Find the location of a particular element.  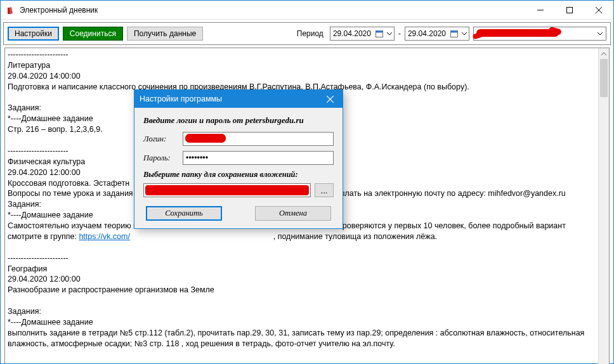

vertical-scrollbar is located at coordinates (604, 206).